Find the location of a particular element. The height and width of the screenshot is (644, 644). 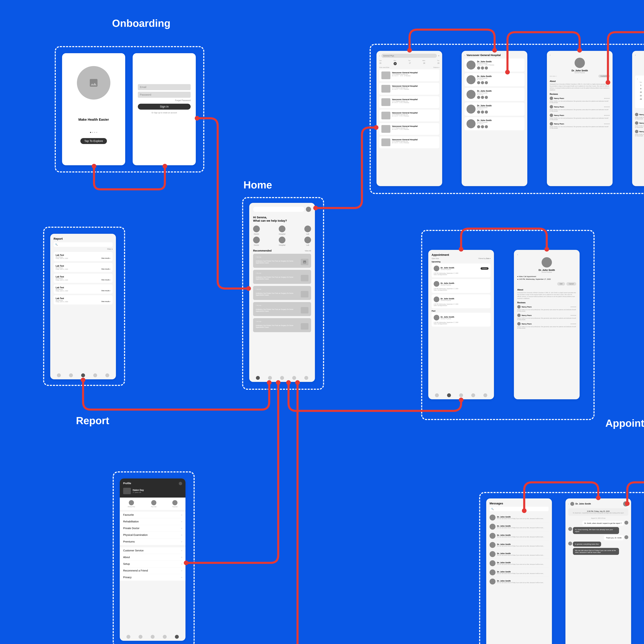

nav-report-icon is located at coordinates (294, 378).